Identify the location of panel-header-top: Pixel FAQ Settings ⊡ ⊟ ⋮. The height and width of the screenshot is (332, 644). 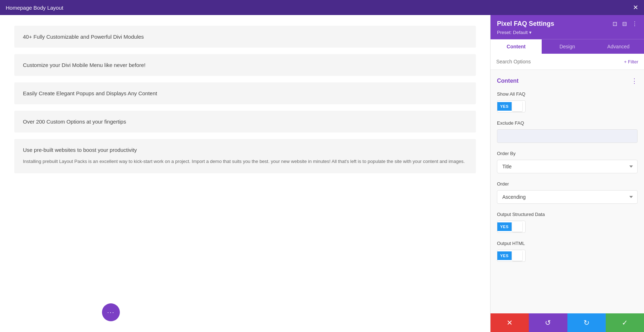
(567, 24).